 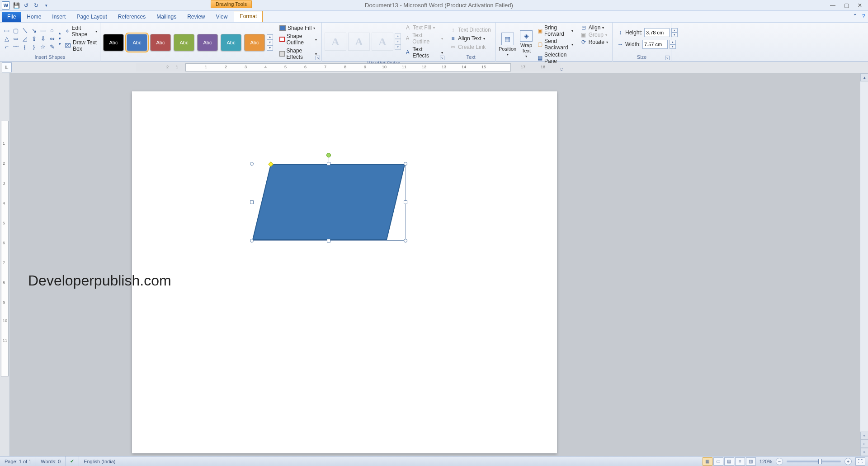 I want to click on resize-handle-w, so click(x=252, y=202).